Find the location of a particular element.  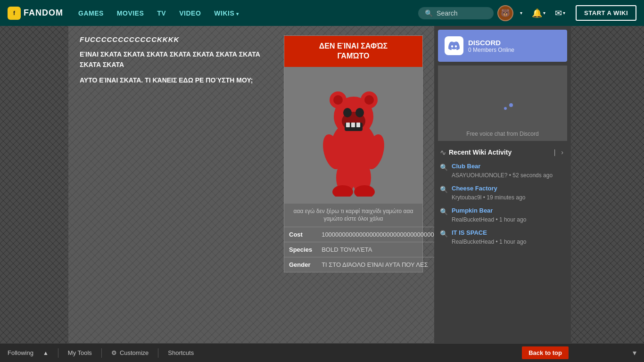

avatar-caret: ▾ is located at coordinates (521, 13).